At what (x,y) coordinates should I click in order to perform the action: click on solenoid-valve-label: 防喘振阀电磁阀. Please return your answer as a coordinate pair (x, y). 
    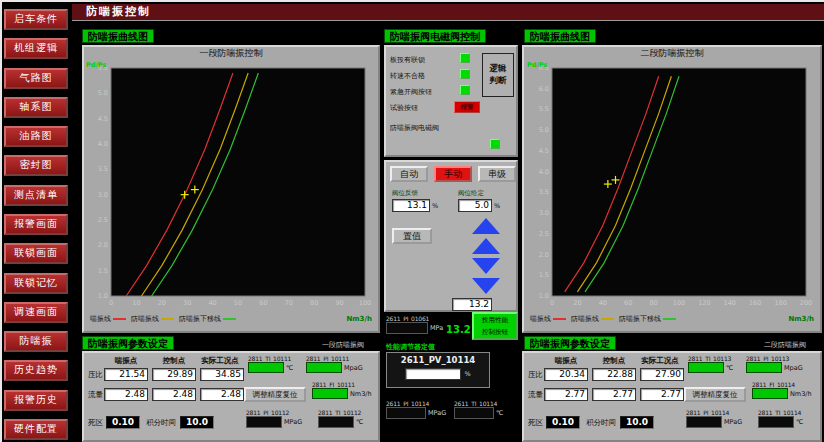
    Looking at the image, I should click on (414, 128).